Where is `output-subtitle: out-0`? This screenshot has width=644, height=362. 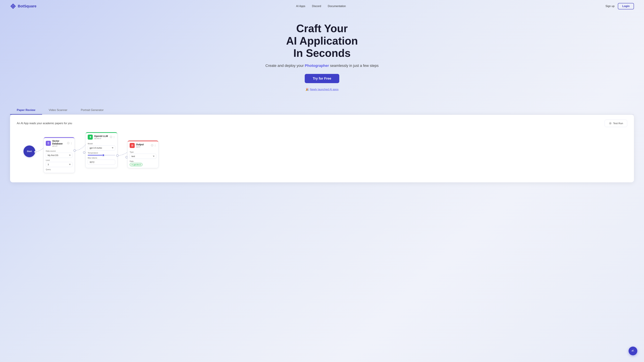
output-subtitle: out-0 is located at coordinates (143, 147).